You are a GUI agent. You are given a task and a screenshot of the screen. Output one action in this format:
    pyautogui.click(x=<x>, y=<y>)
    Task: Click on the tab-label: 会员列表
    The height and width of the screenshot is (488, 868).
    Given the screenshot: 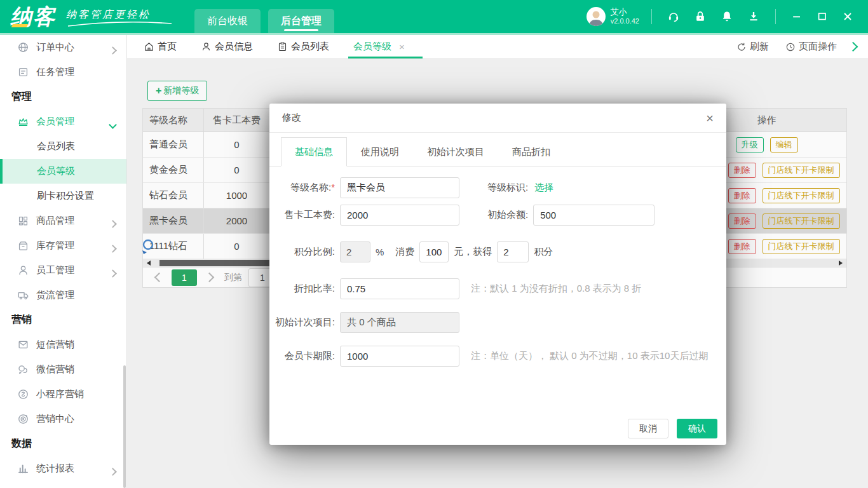 What is the action you would take?
    pyautogui.click(x=310, y=47)
    